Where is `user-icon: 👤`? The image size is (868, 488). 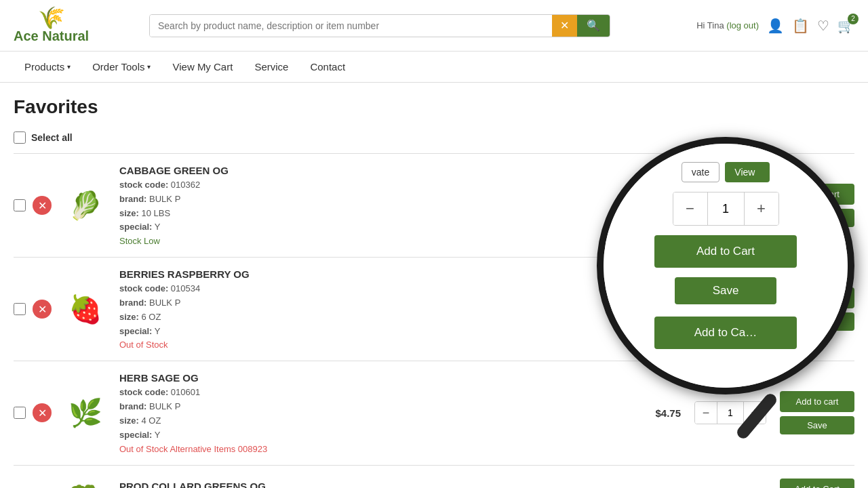 user-icon: 👤 is located at coordinates (776, 26).